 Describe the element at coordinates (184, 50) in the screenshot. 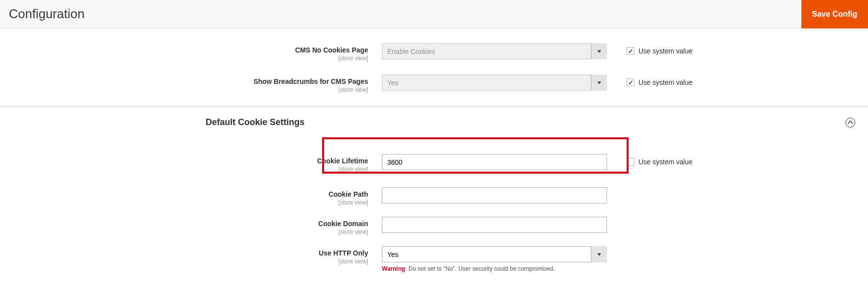

I see `cms-no-cookies-label: CMS No Cookies Page` at that location.